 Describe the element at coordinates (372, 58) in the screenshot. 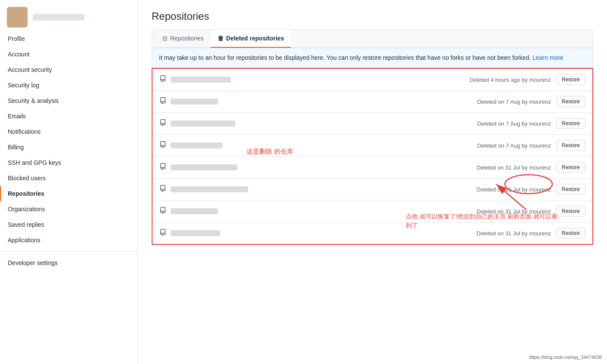

I see `info-banner: It may take up to an hour for repositori…` at that location.